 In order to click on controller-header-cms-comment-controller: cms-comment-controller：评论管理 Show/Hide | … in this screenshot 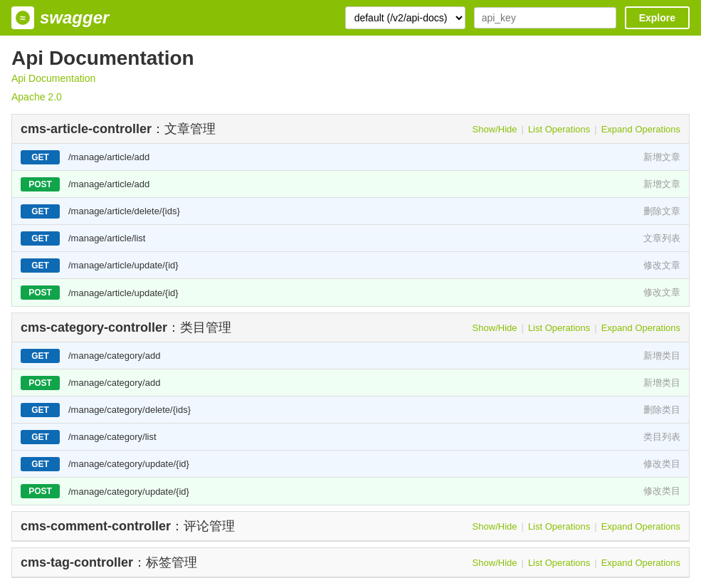, I will do `click(350, 527)`.